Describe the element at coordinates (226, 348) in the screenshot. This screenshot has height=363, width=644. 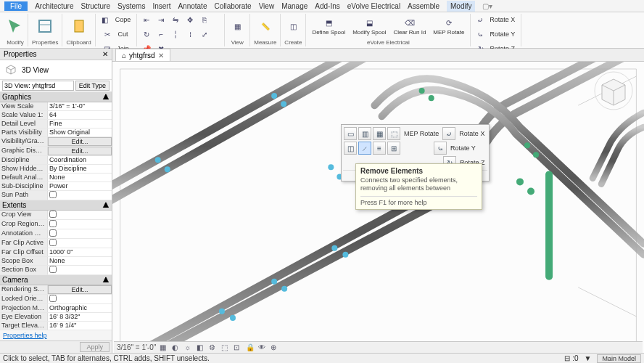
I see `crop-icon: ⬚` at that location.